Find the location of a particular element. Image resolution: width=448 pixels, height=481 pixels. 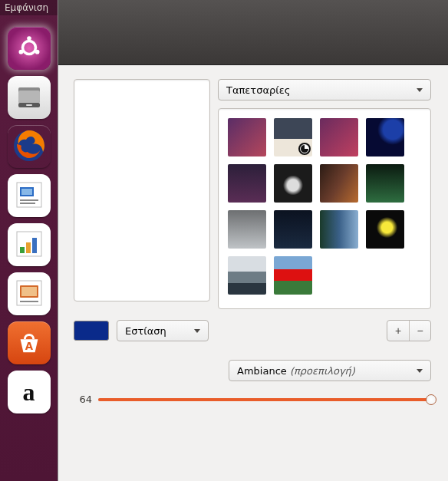

theme-dropdown: Ambiance (προεπιλογή) is located at coordinates (330, 371).